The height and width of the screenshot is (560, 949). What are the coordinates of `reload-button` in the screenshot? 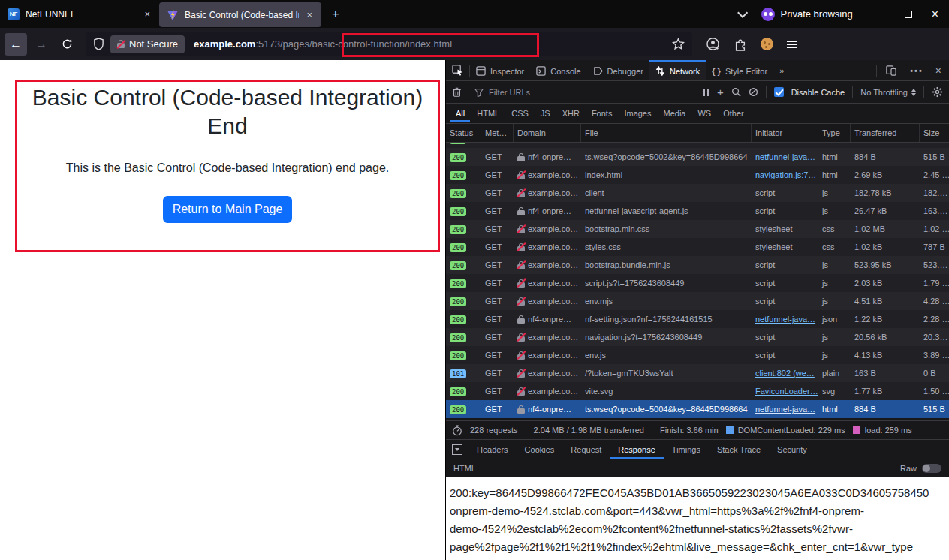 It's located at (67, 44).